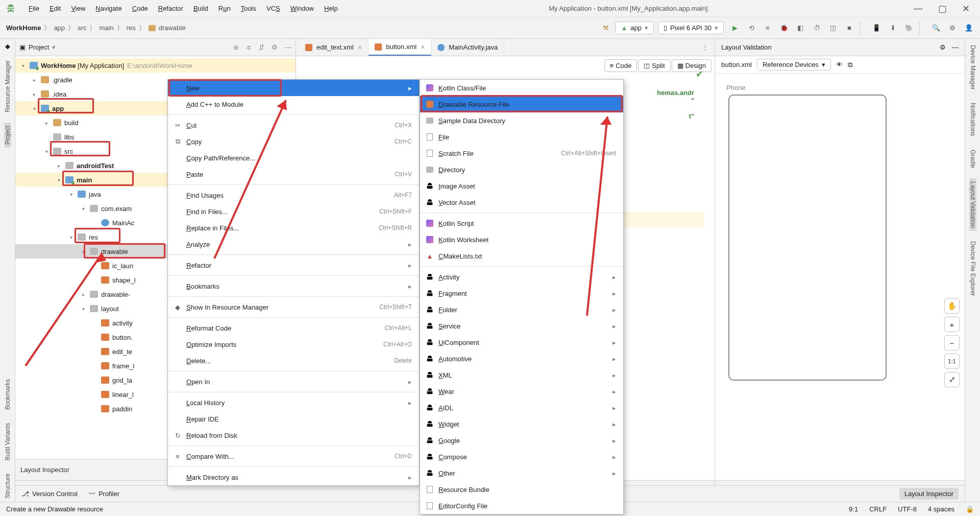 This screenshot has height=516, width=980. Describe the element at coordinates (817, 28) in the screenshot. I see `profile-icon: ⏱` at that location.